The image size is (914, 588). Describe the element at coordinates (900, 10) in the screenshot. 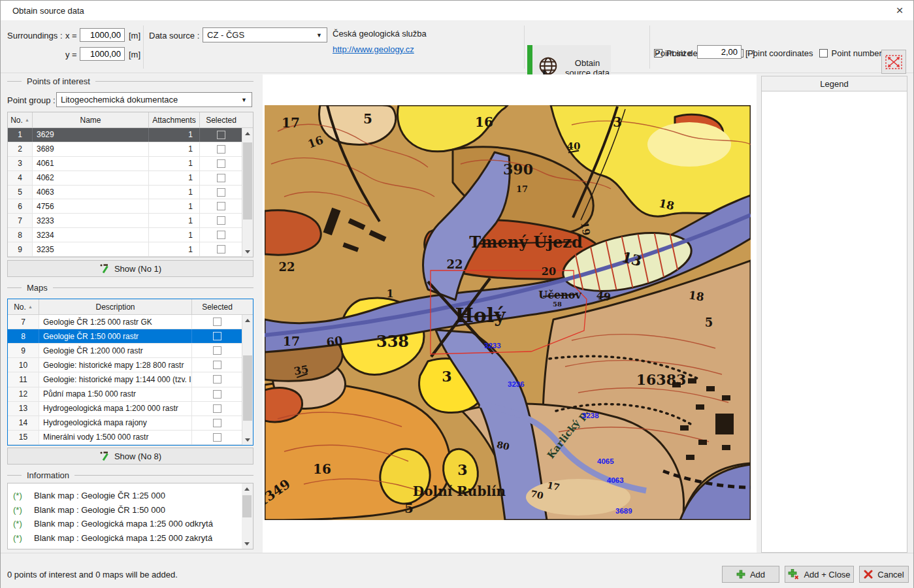

I see `close-icon: ×` at that location.